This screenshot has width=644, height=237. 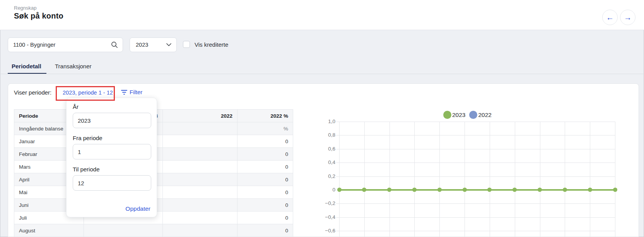 What do you see at coordinates (325, 176) in the screenshot?
I see `y-axis-tick-label: 0,2` at bounding box center [325, 176].